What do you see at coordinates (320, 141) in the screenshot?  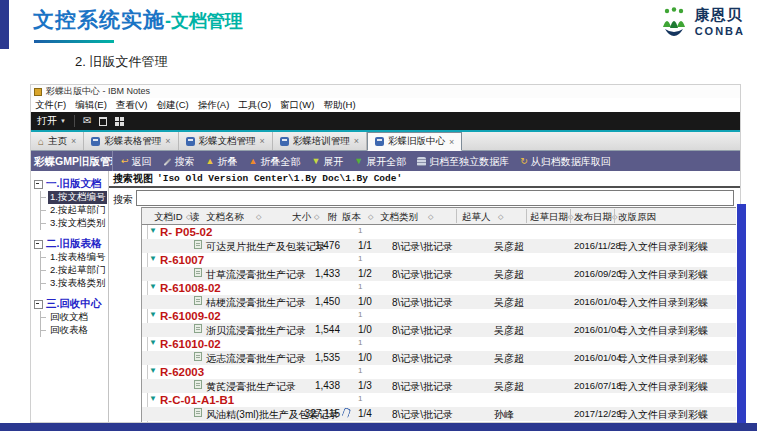 I see `tab-training-mgmt: 彩蝶培训管理 ×` at bounding box center [320, 141].